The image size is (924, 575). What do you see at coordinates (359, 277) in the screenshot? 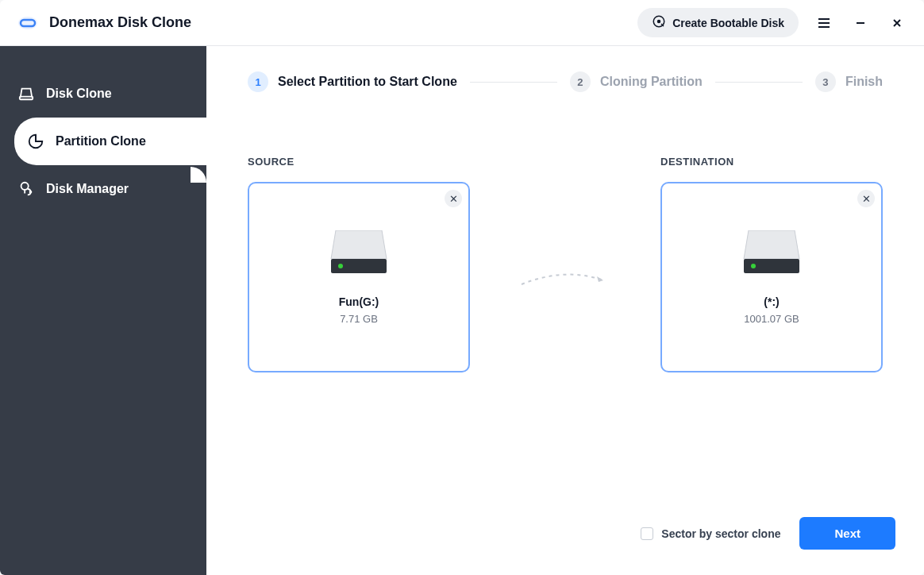
I see `source-card: ✕ Fun(G:) 7.71 GB` at bounding box center [359, 277].